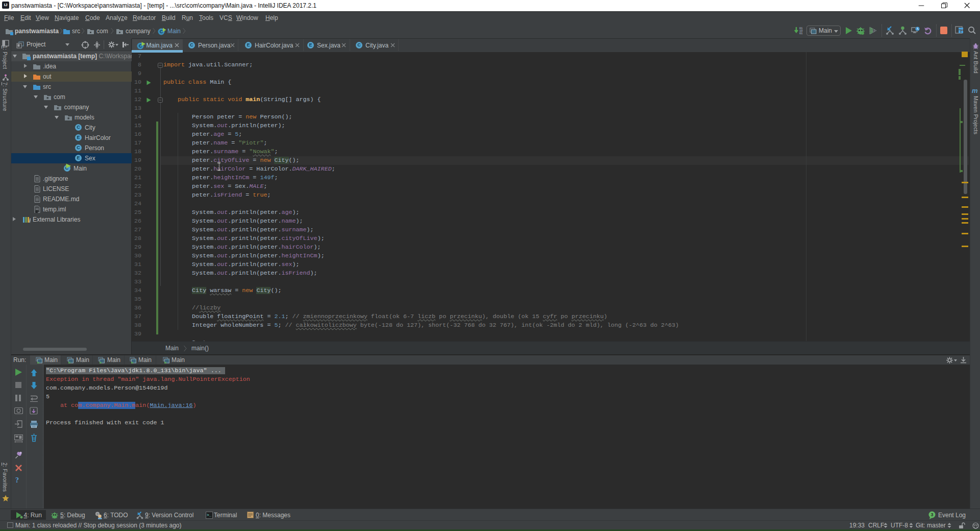 This screenshot has height=531, width=980. Describe the element at coordinates (932, 515) in the screenshot. I see `svg-text: 3` at that location.